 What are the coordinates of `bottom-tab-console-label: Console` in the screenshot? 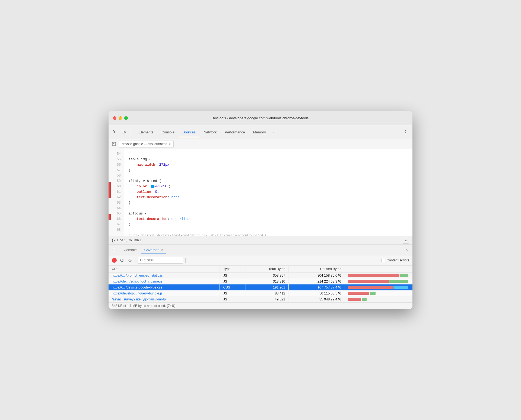 It's located at (130, 250).